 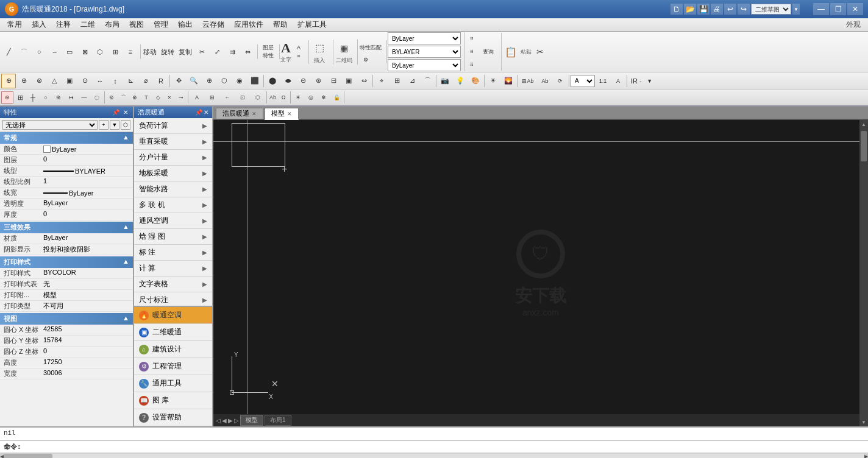 What do you see at coordinates (173, 350) in the screenshot?
I see `hvac-bottom-arch: ⌂ 建筑设计` at bounding box center [173, 350].